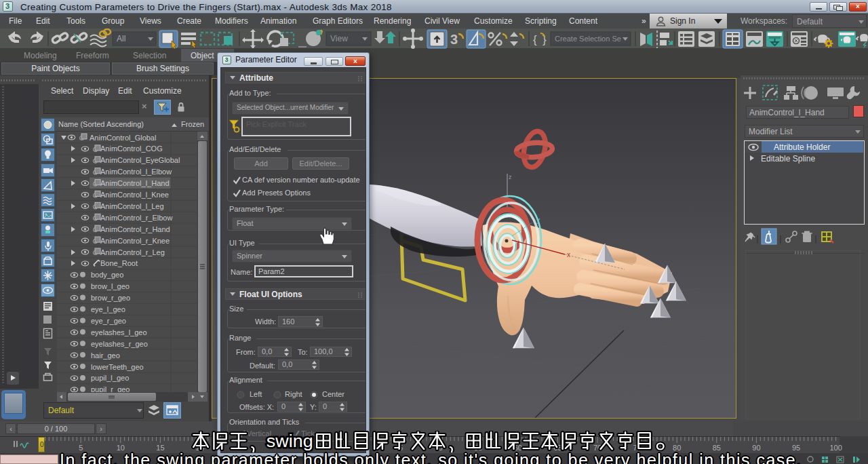 Image resolution: width=868 pixels, height=464 pixels. What do you see at coordinates (119, 263) in the screenshot?
I see `svg-text: Bone_Root` at bounding box center [119, 263].